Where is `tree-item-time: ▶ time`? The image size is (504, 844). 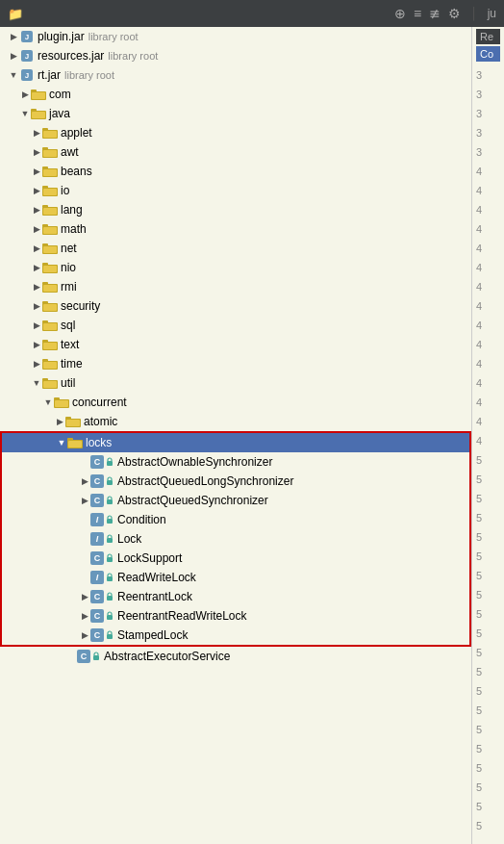
tree-item-time: ▶ time is located at coordinates (236, 364).